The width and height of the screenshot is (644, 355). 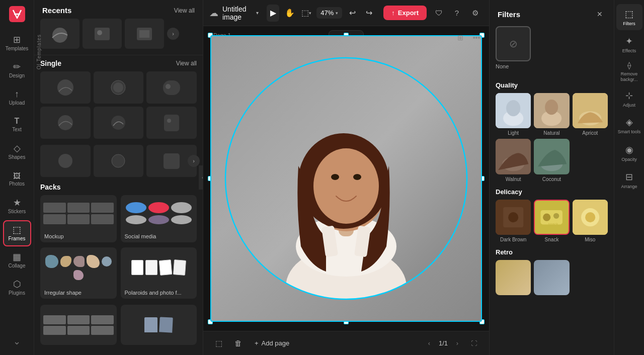 What do you see at coordinates (17, 179) in the screenshot?
I see `sidebar-item-photos: 🖼 Photos` at bounding box center [17, 179].